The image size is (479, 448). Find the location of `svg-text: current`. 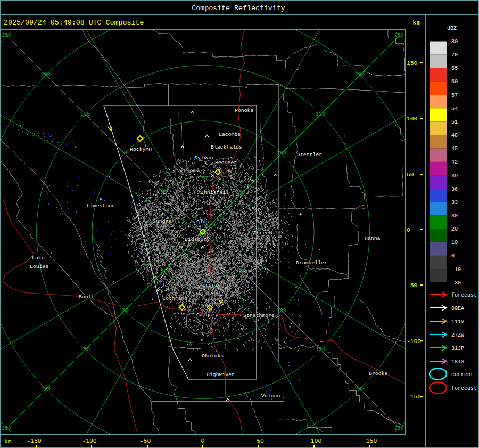

svg-text: current is located at coordinates (463, 375).